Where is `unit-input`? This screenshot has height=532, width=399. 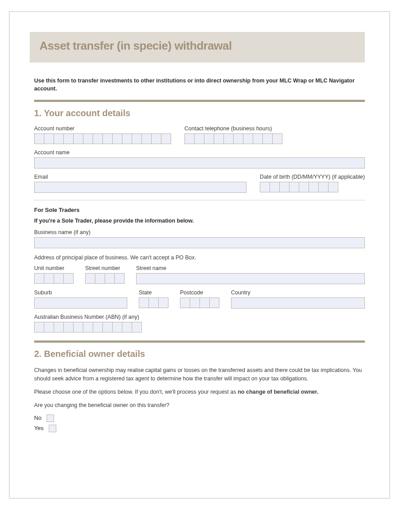
unit-input is located at coordinates (54, 278).